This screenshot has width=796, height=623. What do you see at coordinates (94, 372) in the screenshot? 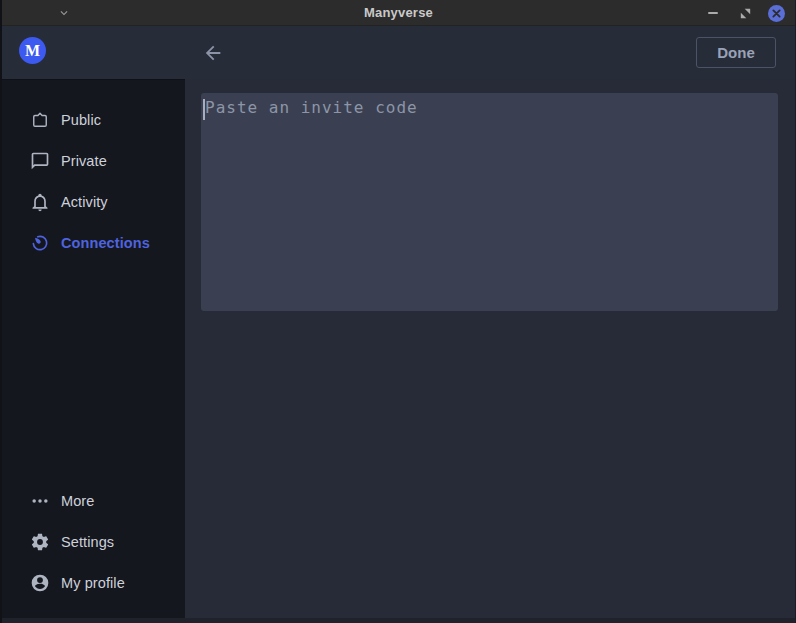
I see `sidebar-spacer` at bounding box center [94, 372].